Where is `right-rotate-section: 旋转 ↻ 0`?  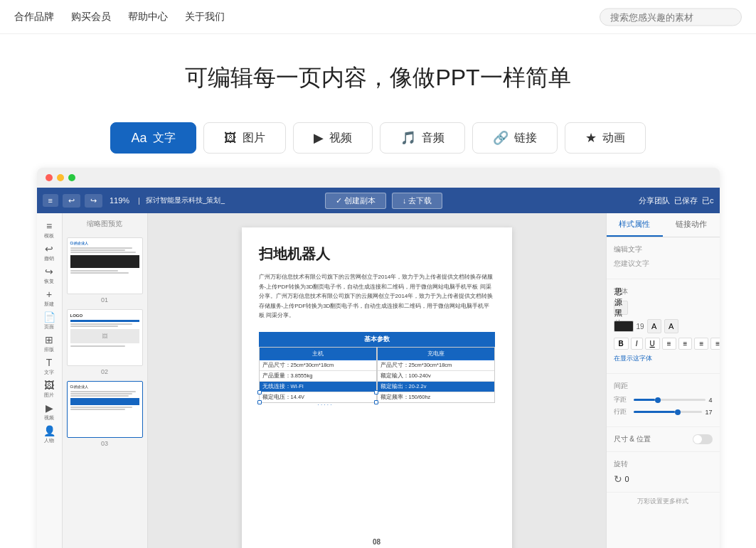
right-rotate-section: 旋转 ↻ 0 is located at coordinates (663, 472).